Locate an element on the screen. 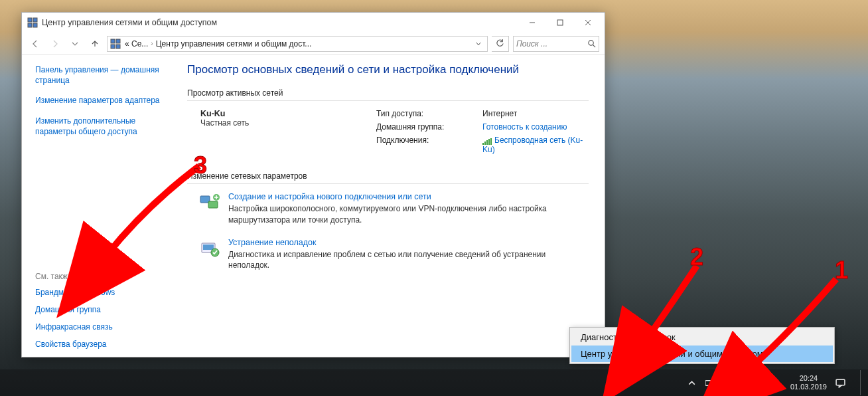 This screenshot has width=868, height=396. address-bar: « Се... › Центр управления сетями и общи… is located at coordinates (313, 44).